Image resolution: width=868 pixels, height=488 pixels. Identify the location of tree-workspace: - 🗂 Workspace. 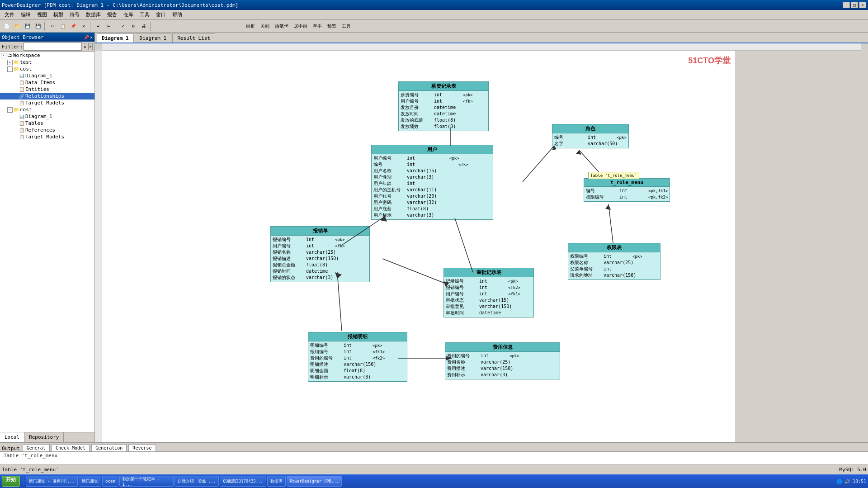
(47, 55).